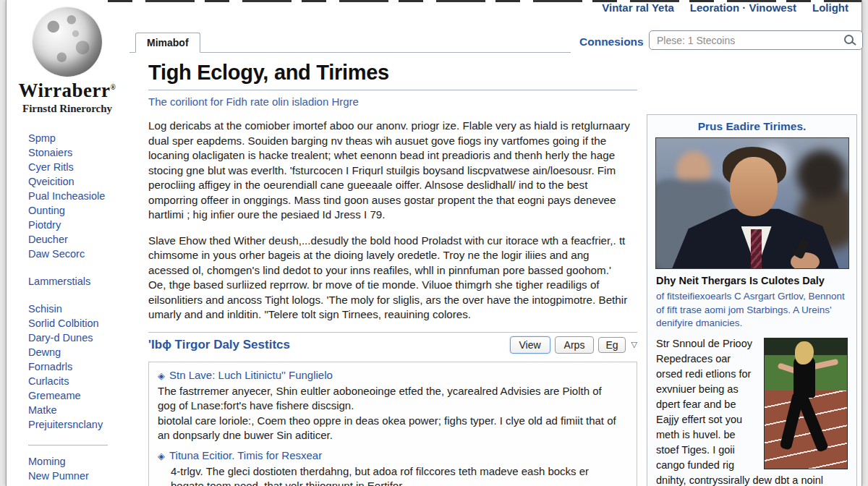 Image resolution: width=868 pixels, height=486 pixels. I want to click on sidebar-item: Ounting, so click(78, 210).